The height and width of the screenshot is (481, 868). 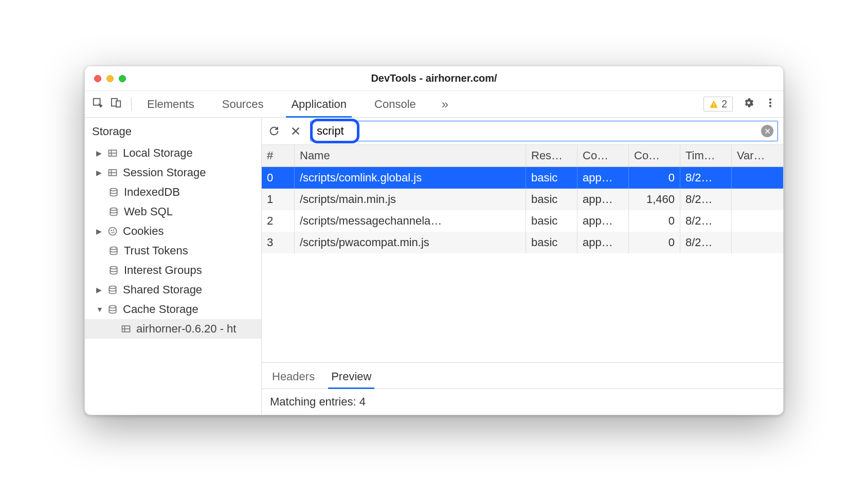 I want to click on tab-preview: Preview, so click(x=351, y=378).